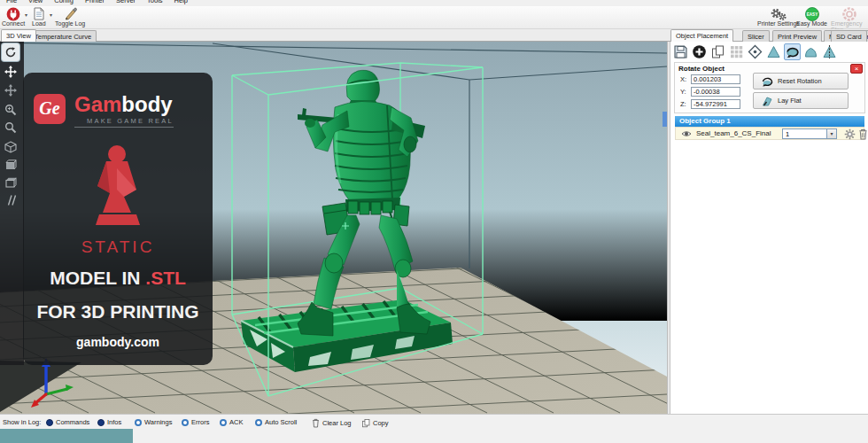 This screenshot has height=443, width=868. Describe the element at coordinates (118, 312) in the screenshot. I see `for-3d-printing-label: FOR 3D PRINTING` at that location.